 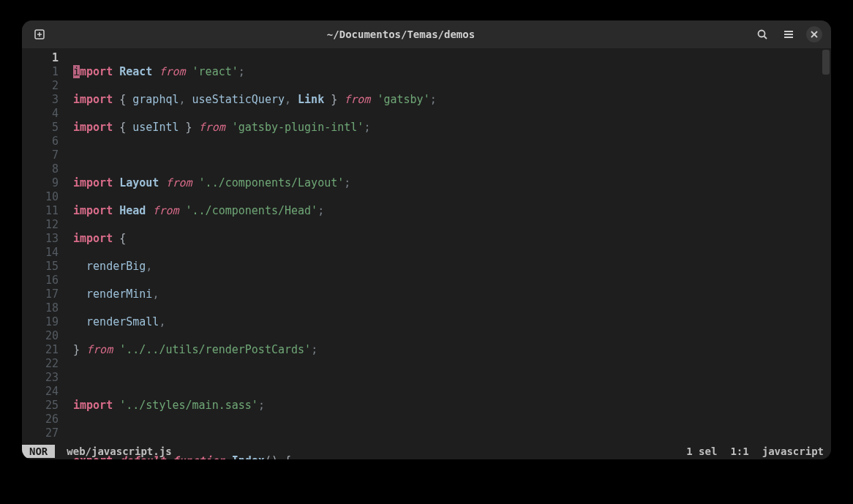 What do you see at coordinates (40, 34) in the screenshot?
I see `new-tab-button` at bounding box center [40, 34].